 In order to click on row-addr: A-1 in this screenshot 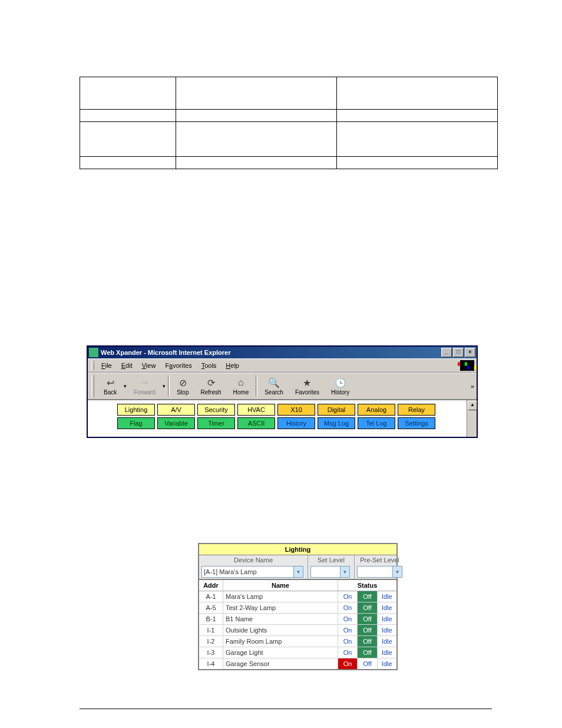, I will do `click(211, 597)`.